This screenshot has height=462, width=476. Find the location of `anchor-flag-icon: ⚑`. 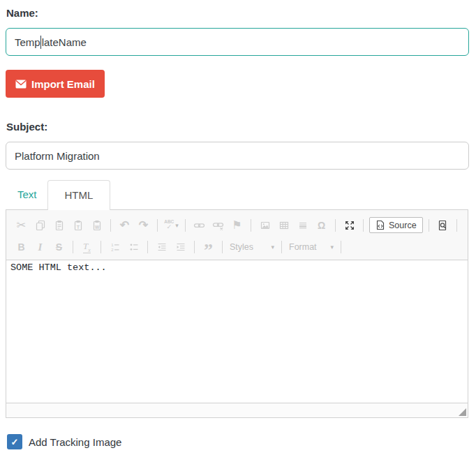

anchor-flag-icon: ⚑ is located at coordinates (237, 225).